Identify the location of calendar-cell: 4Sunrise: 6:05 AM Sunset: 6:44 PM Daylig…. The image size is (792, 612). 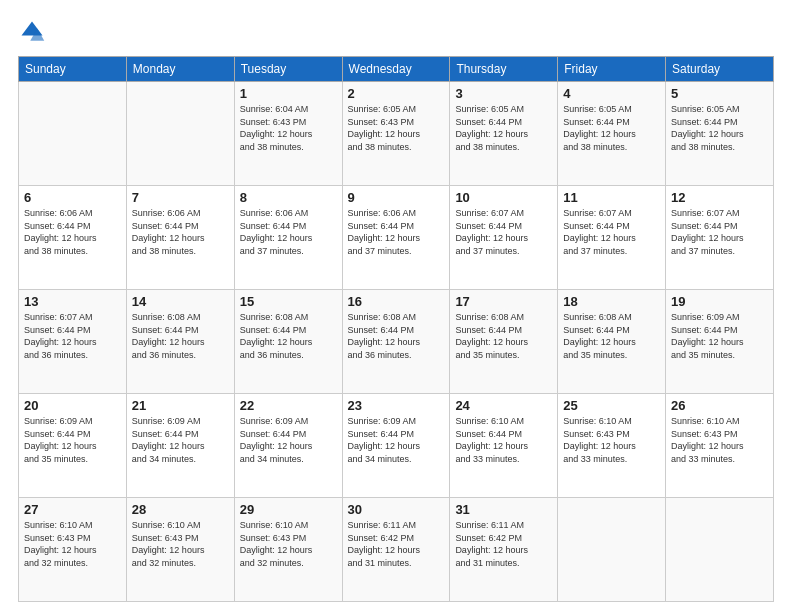
(612, 134).